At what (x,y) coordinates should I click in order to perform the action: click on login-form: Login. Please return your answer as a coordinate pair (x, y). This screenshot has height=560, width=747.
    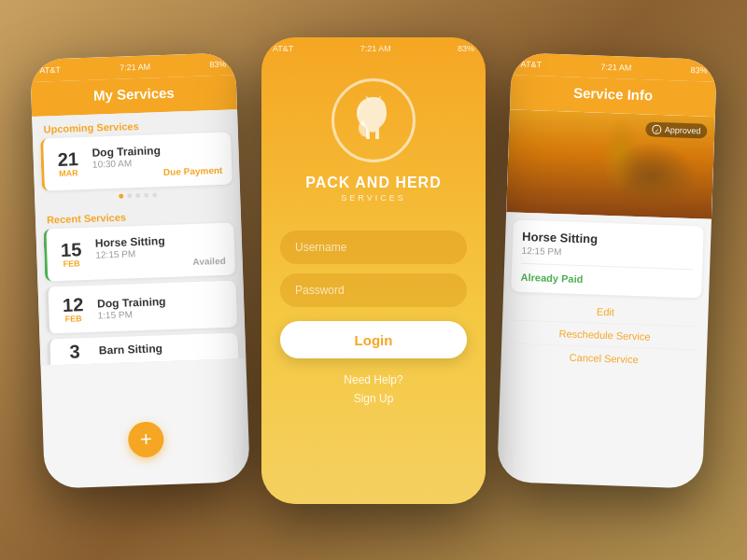
    Looking at the image, I should click on (374, 286).